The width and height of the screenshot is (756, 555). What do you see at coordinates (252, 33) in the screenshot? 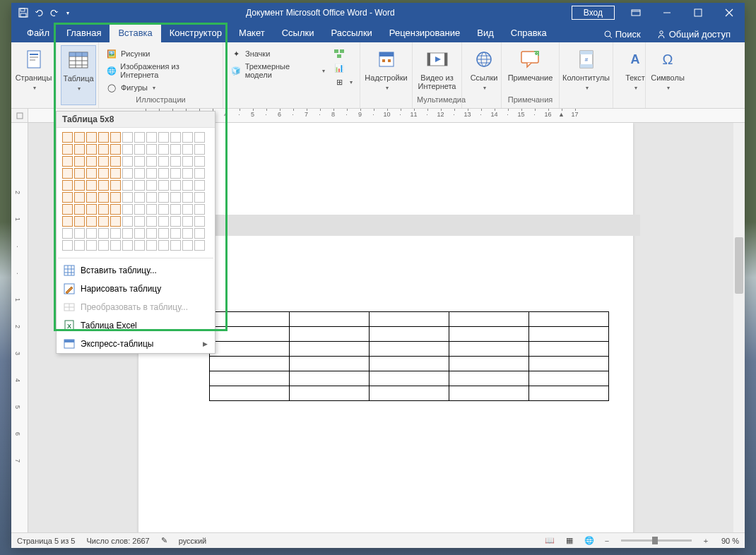
I see `tab-layout: Макет` at bounding box center [252, 33].